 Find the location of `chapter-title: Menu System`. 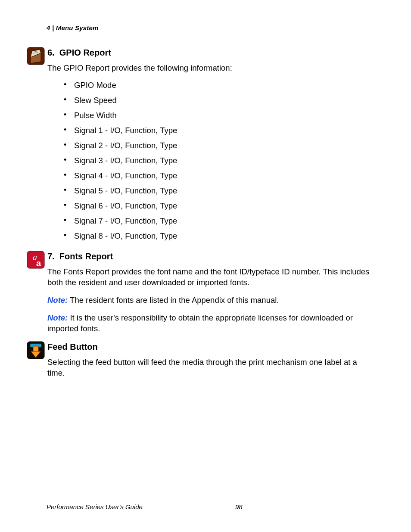

chapter-title: Menu System is located at coordinates (78, 28).